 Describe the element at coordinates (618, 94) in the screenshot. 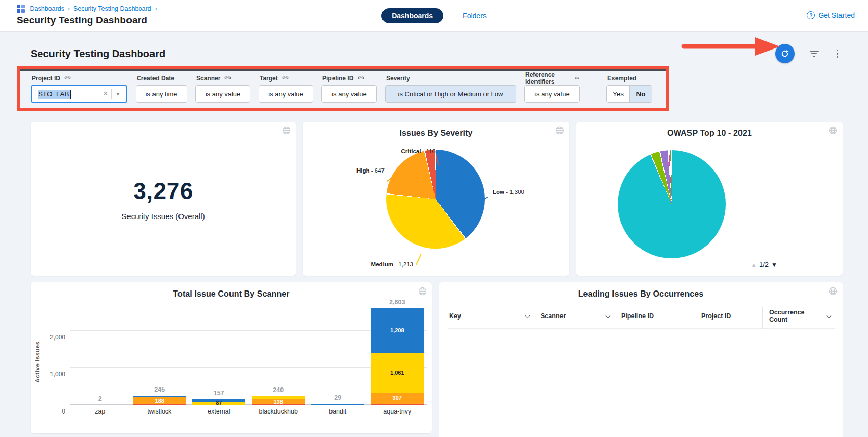

I see `exempted-yes-option: Yes` at that location.